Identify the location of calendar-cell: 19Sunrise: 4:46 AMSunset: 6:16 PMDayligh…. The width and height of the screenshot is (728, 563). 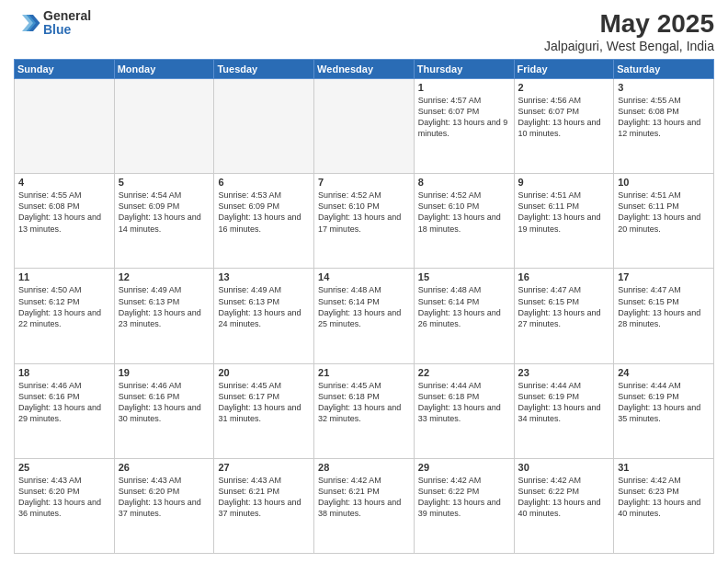
(164, 410).